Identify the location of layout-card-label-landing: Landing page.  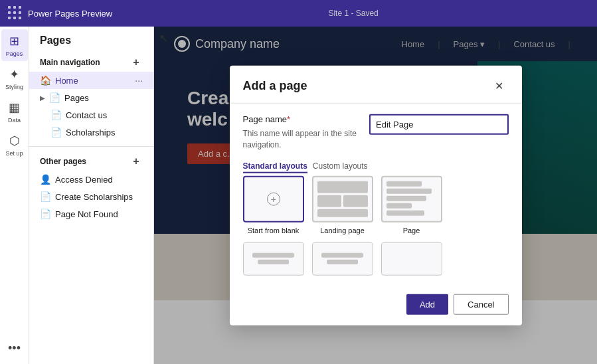
(343, 230).